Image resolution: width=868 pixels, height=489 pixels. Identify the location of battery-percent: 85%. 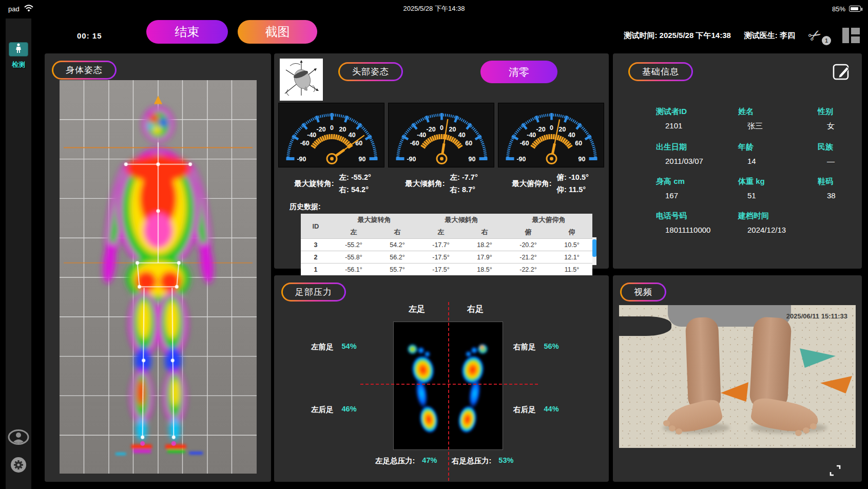
(839, 9).